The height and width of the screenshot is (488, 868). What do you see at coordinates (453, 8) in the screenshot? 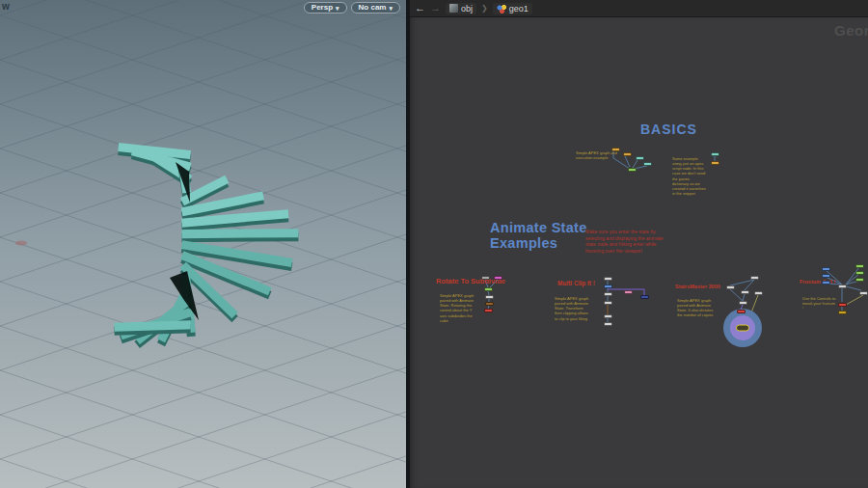
I see `obj-network-icon` at bounding box center [453, 8].